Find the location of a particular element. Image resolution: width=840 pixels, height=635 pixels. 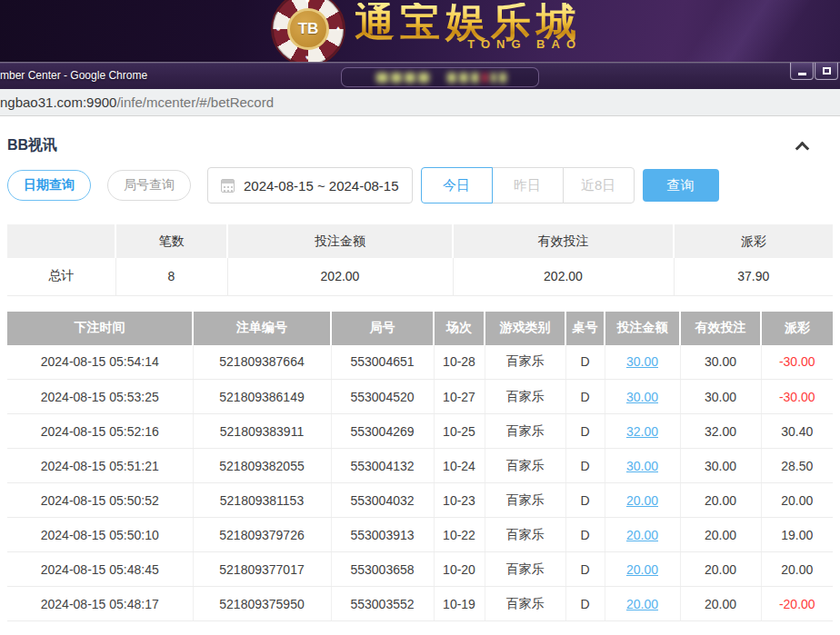

date-query-tab: 日期查询 is located at coordinates (49, 185).